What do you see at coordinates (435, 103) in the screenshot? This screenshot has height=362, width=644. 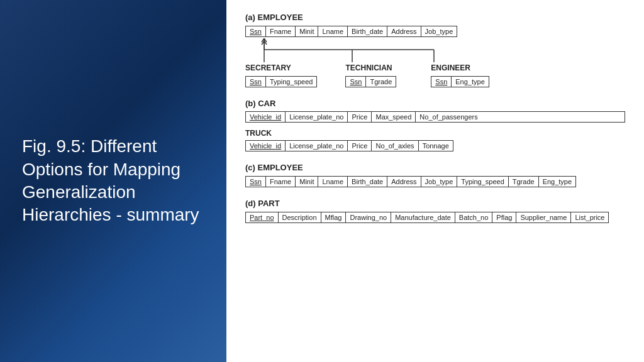 I see `section-b-label: (b) CAR` at bounding box center [435, 103].